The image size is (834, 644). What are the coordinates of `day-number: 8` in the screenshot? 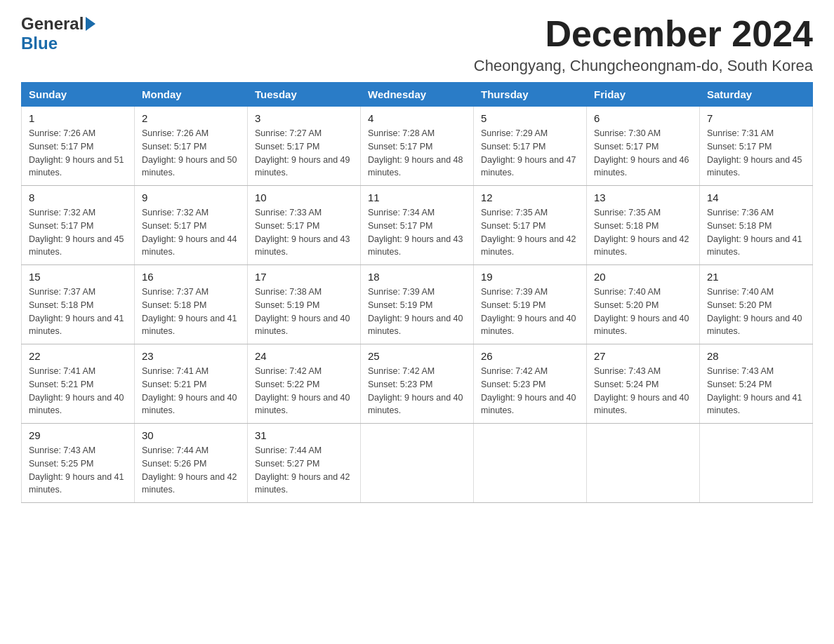 It's located at (78, 198).